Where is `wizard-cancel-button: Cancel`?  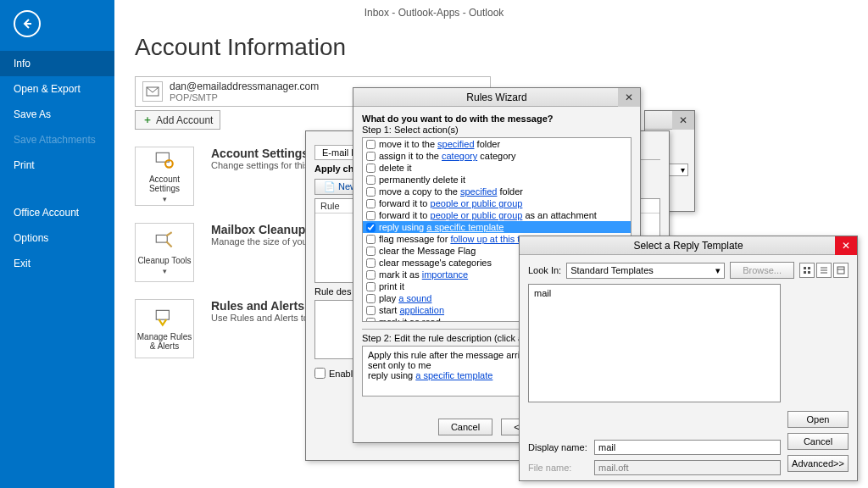 wizard-cancel-button: Cancel is located at coordinates (465, 427).